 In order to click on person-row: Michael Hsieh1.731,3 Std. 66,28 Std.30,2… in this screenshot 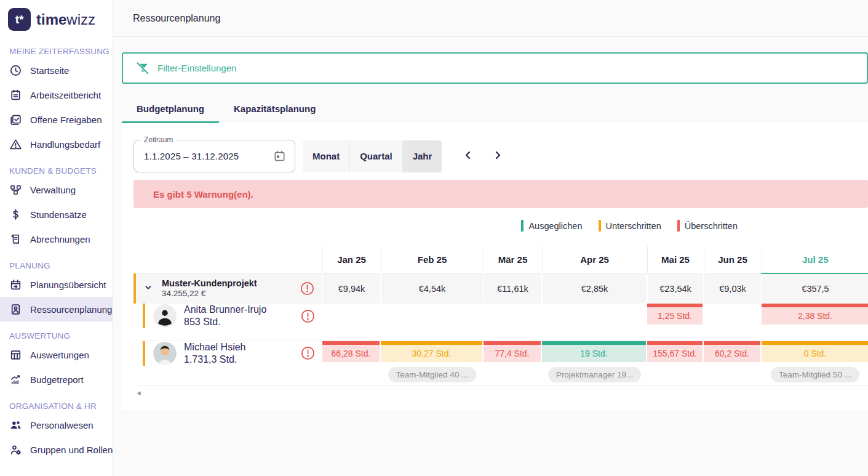, I will do `click(501, 363)`.